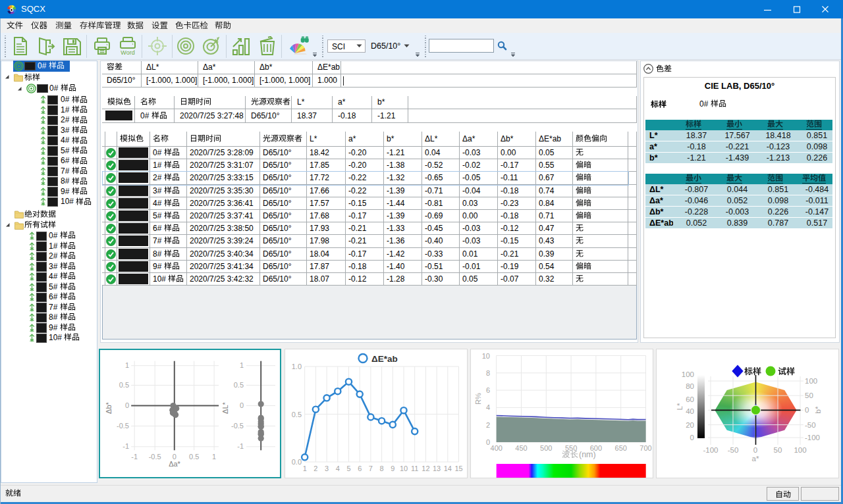 Image resolution: width=843 pixels, height=504 pixels. Describe the element at coordinates (497, 448) in the screenshot. I see `svg-text: 400` at that location.